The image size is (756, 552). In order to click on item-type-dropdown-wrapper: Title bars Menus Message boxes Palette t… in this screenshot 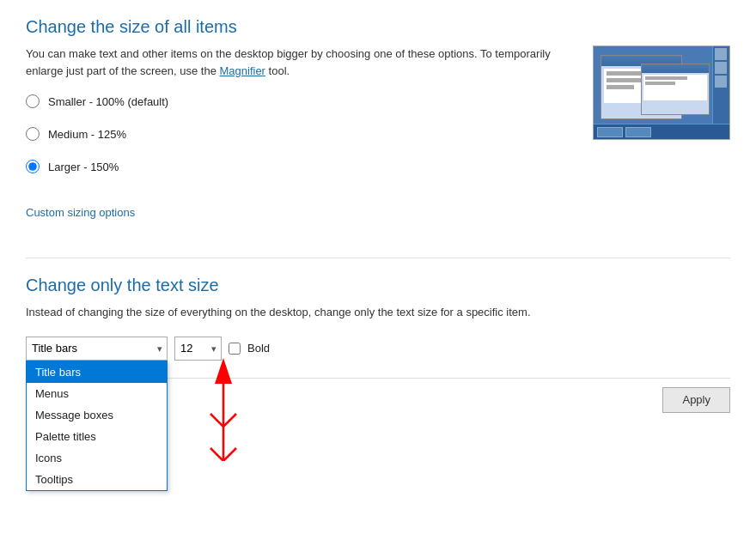, I will do `click(96, 349)`.